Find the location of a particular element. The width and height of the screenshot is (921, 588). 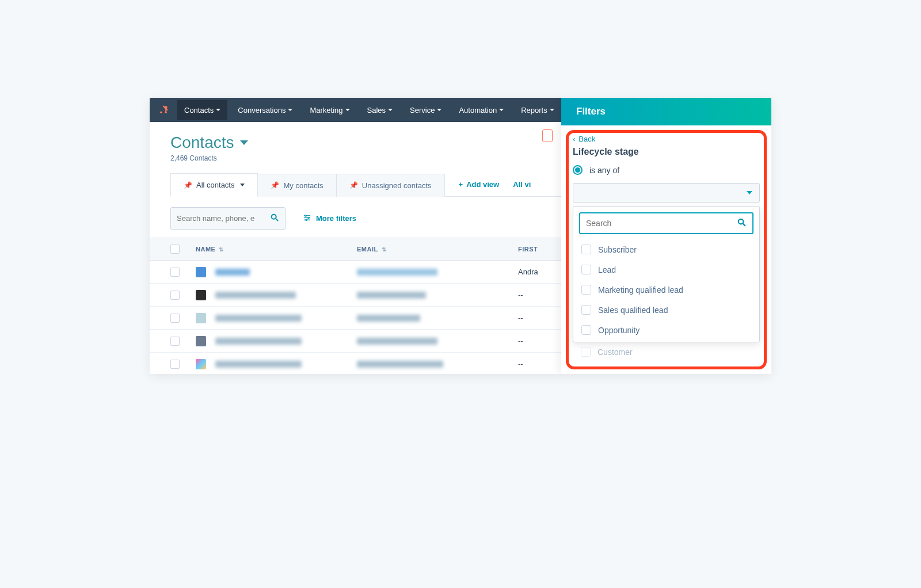

filter-property-name: Lifecycle stage is located at coordinates (667, 152).